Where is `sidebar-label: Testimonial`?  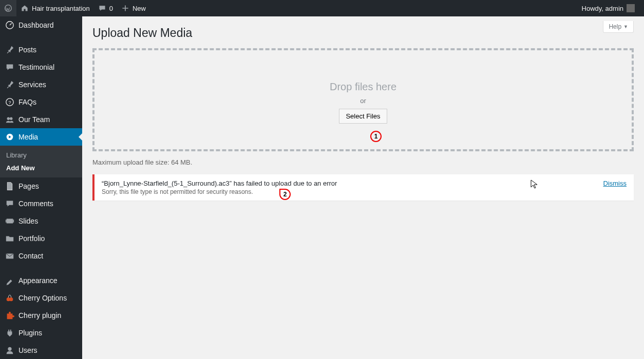
sidebar-label: Testimonial is located at coordinates (36, 67).